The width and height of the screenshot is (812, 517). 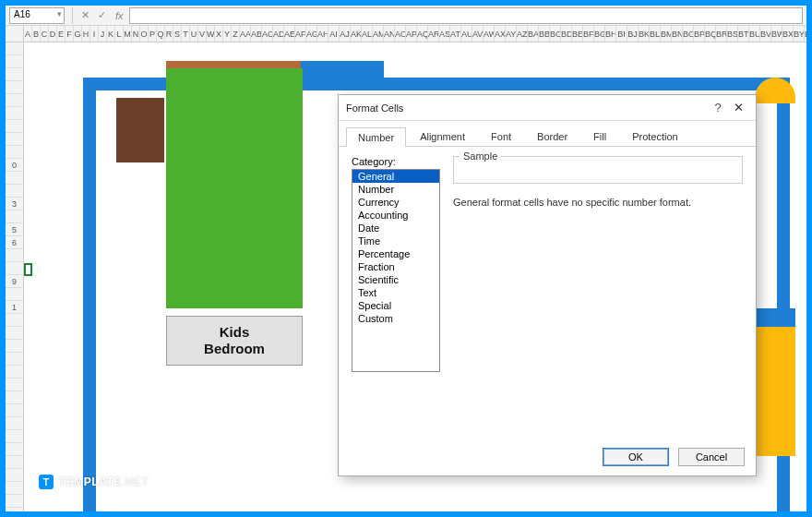 I want to click on column-header: AF, so click(x=301, y=33).